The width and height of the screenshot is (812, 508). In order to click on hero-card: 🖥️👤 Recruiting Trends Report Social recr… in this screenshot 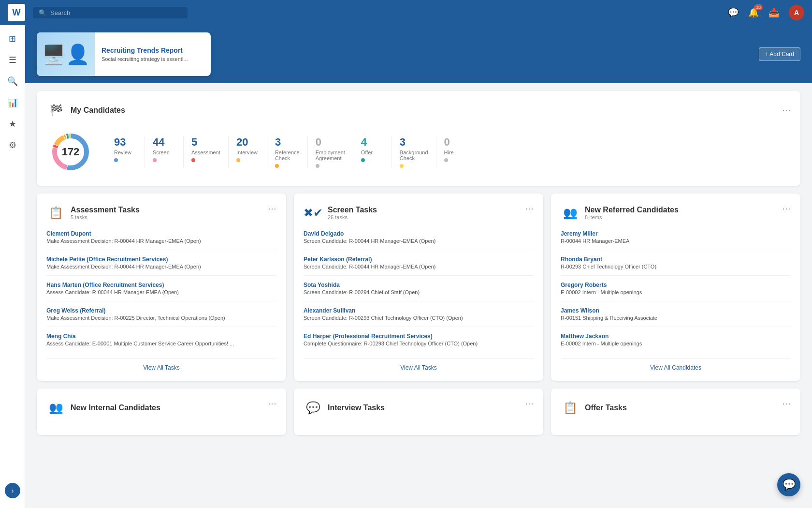, I will do `click(124, 54)`.